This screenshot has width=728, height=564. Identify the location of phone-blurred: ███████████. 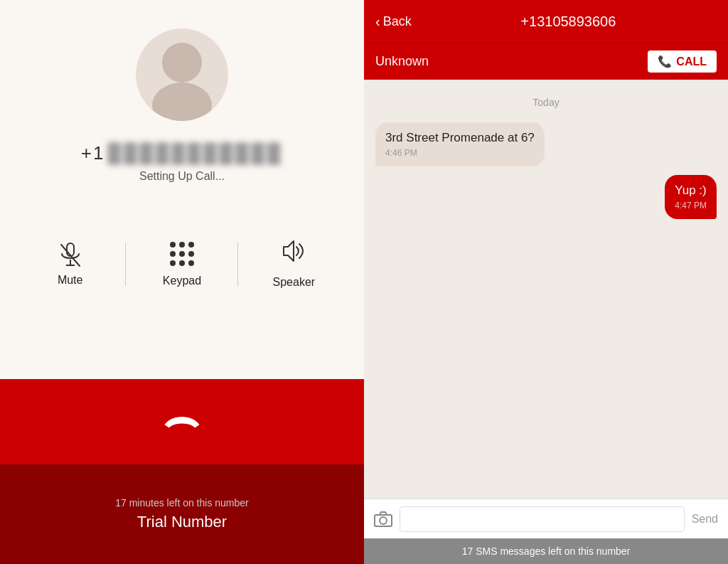
(196, 154).